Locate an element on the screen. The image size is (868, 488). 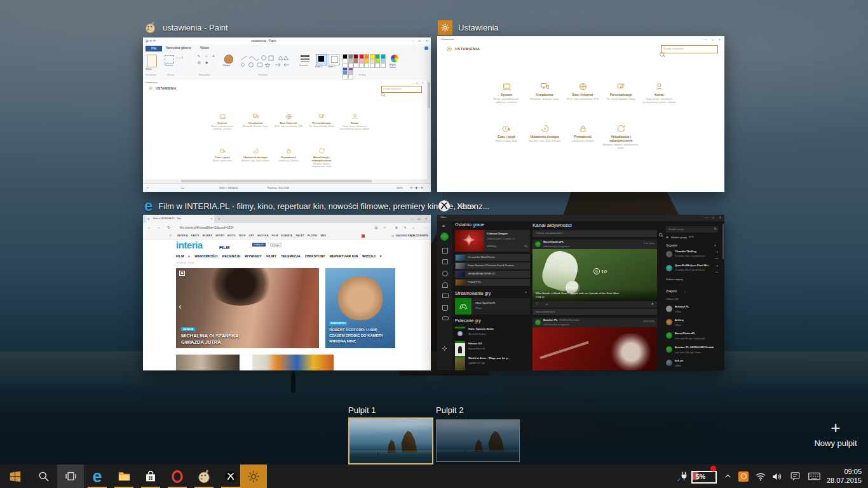
keyboard-icon is located at coordinates (815, 477).